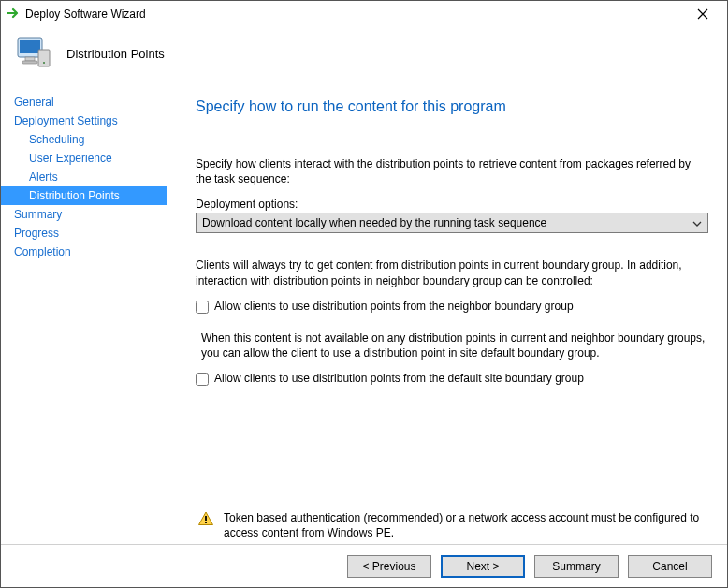 The width and height of the screenshot is (728, 588). I want to click on deployment-options-label: Deployment options:, so click(452, 204).